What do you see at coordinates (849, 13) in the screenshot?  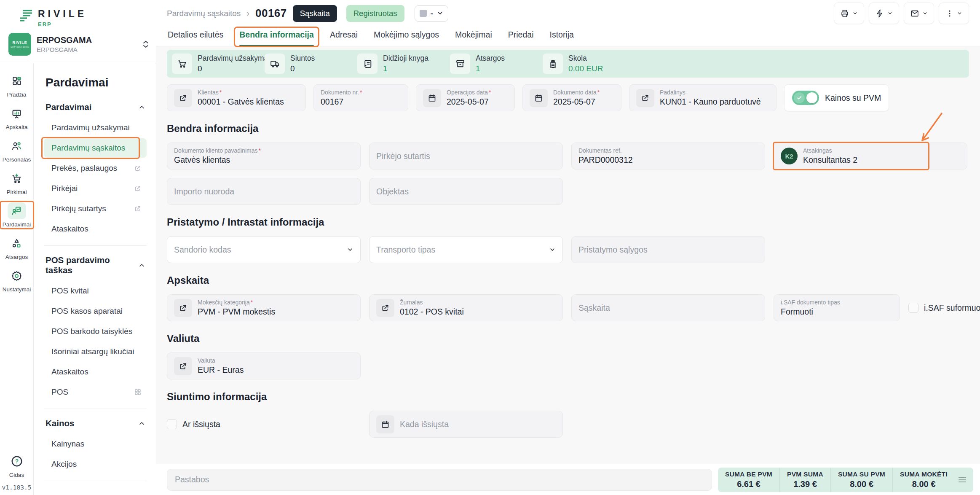 I see `print-button` at bounding box center [849, 13].